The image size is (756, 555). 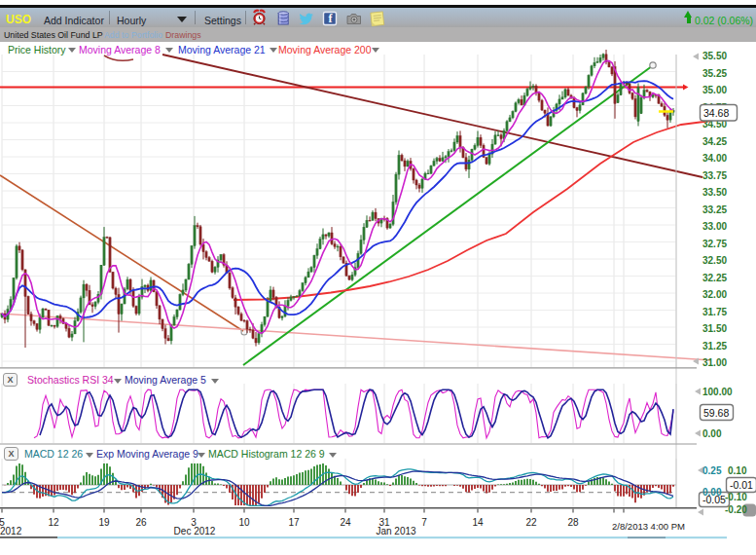 What do you see at coordinates (104, 522) in the screenshot?
I see `svg-text: 19` at bounding box center [104, 522].